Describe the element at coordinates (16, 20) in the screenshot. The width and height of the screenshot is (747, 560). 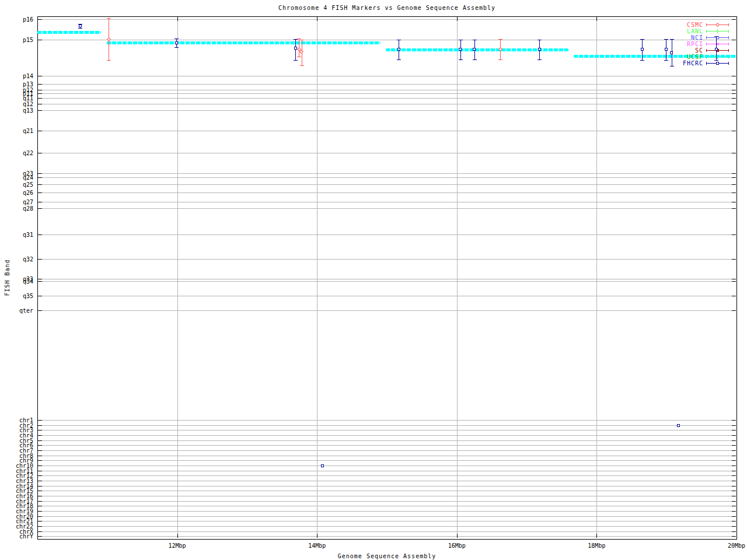
I see `y-tick-label: p16` at that location.